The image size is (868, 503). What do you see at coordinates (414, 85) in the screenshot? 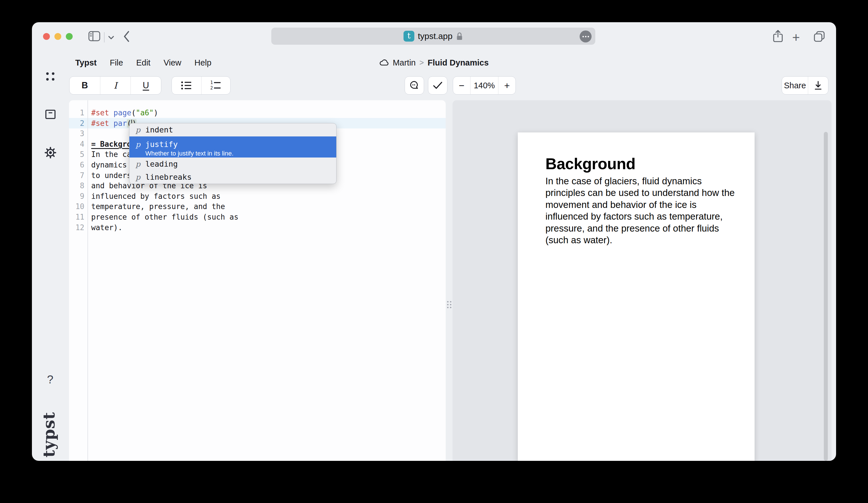
I see `comment-button` at bounding box center [414, 85].